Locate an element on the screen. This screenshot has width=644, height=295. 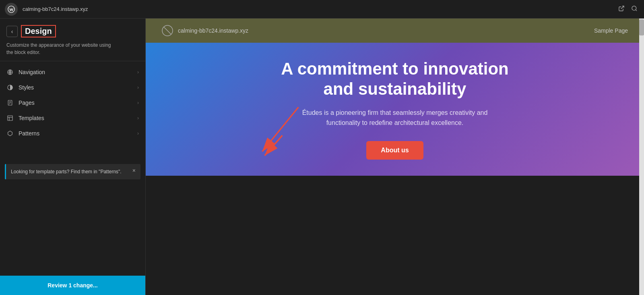
design-title: Design is located at coordinates (39, 31).